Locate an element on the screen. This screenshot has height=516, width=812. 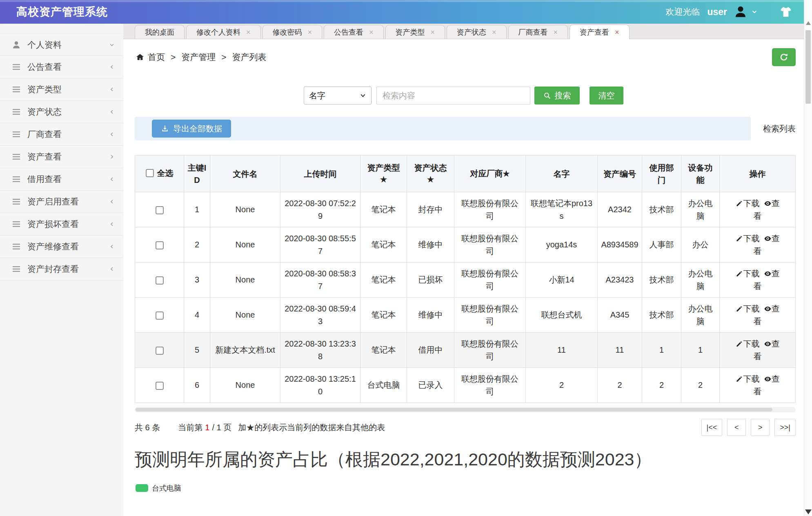
prev-page-button: < is located at coordinates (736, 427).